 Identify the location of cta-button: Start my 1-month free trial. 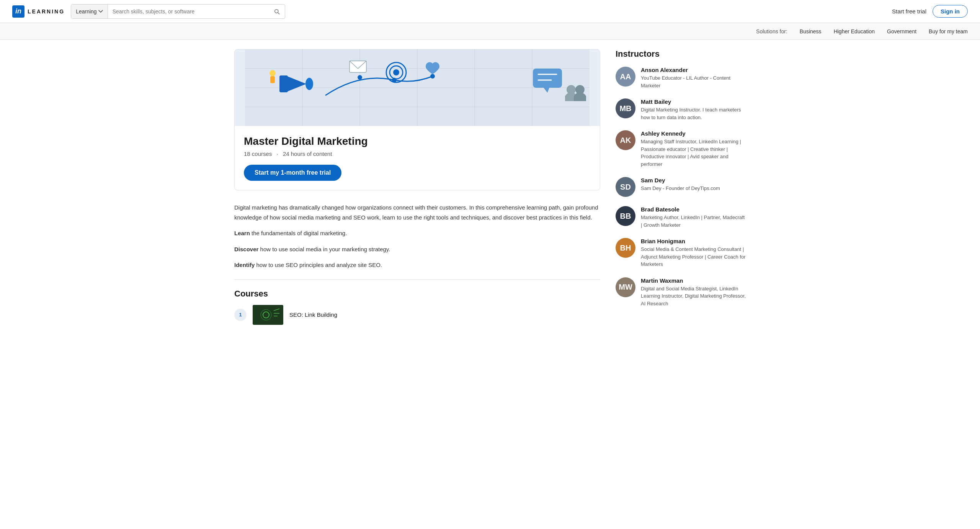
(292, 173).